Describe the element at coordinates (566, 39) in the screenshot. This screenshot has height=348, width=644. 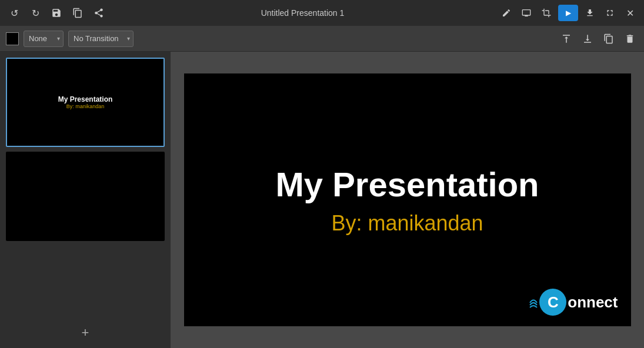
I see `align-top-button` at that location.